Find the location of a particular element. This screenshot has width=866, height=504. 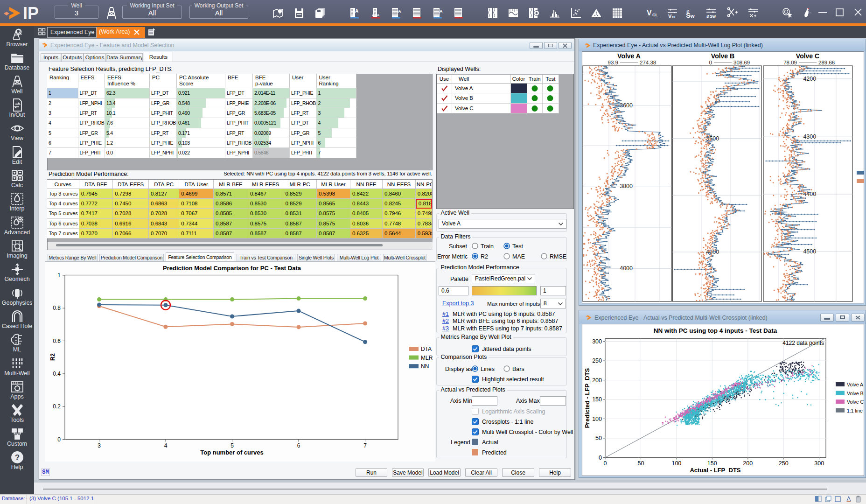

svg-text: Volve B is located at coordinates (855, 393).